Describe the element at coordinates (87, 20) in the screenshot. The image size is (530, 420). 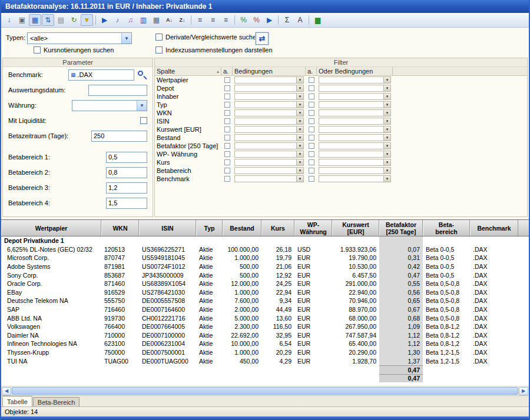
I see `filter-icon: ▼` at that location.